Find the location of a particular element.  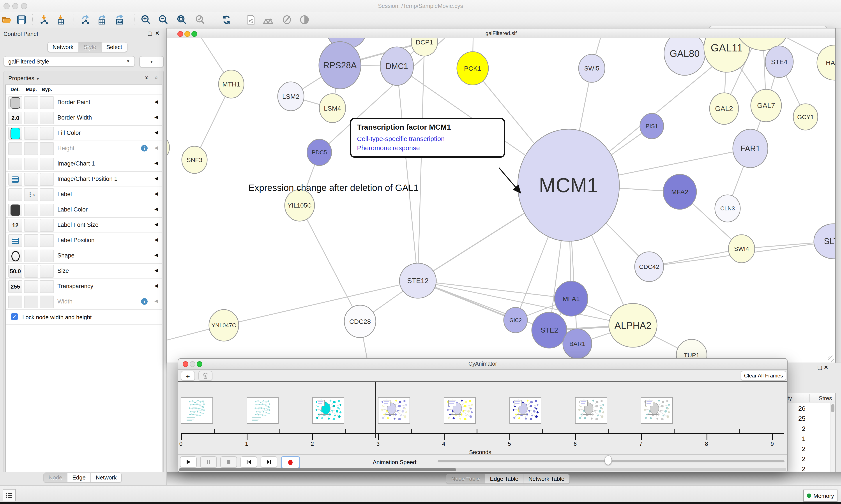

mcm1-annotation: Transcription factor MCM1 Cell-type-spec… is located at coordinates (427, 138).